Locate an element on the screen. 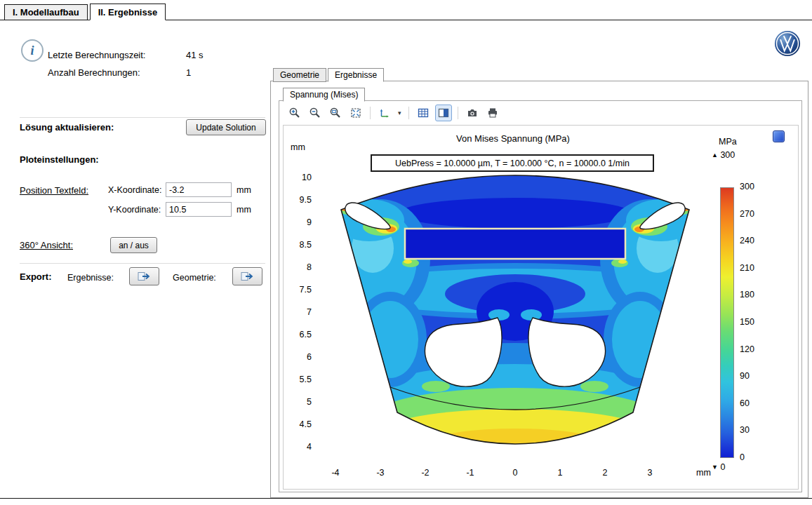 This screenshot has width=812, height=505. export-geometry-button is located at coordinates (247, 276).